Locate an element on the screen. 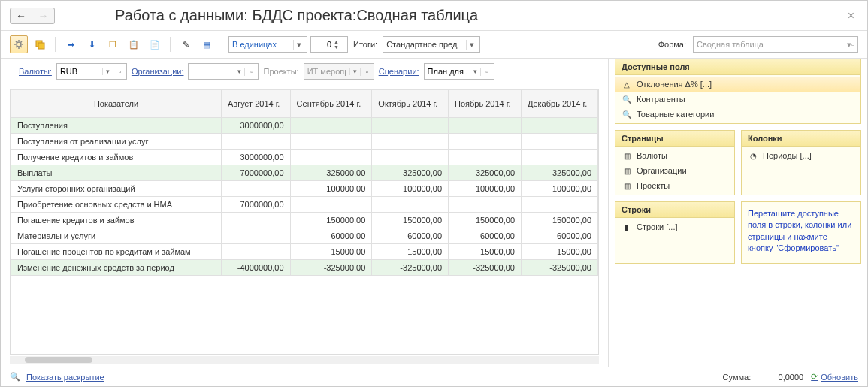 This screenshot has height=387, width=868. table-row: Погашение кредитов и займов150000,001500… is located at coordinates (305, 221).